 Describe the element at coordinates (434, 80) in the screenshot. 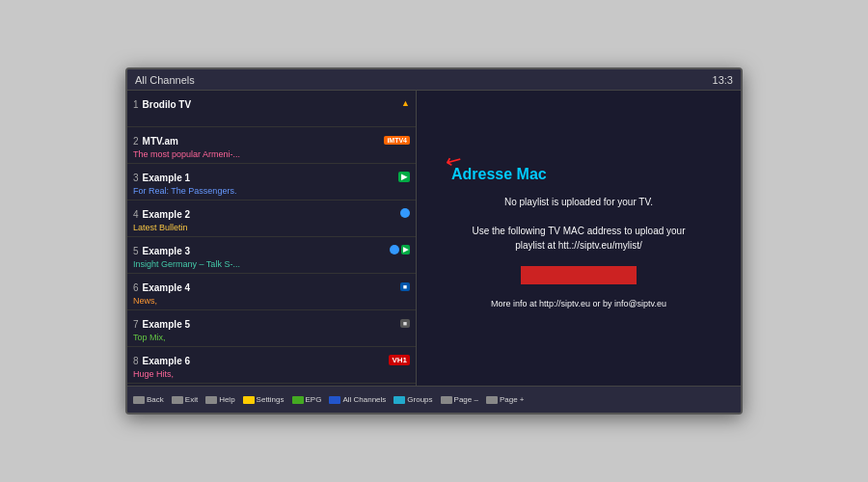

I see `top-bar: All Channels 13:3` at that location.